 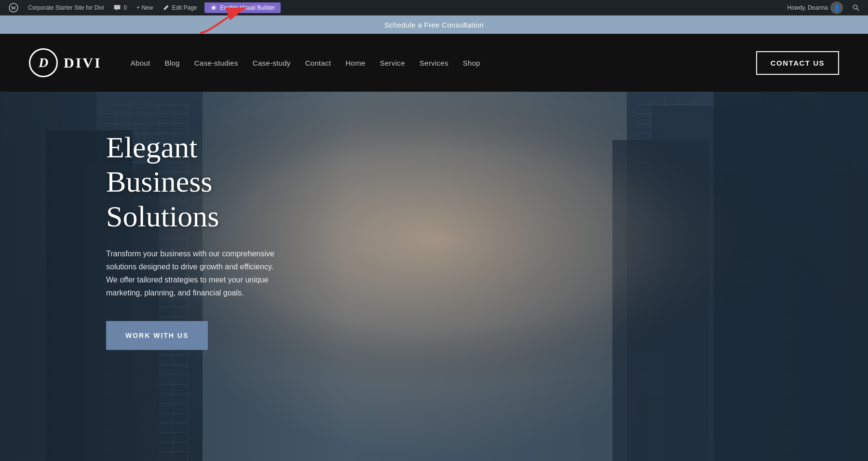 What do you see at coordinates (14, 8) in the screenshot?
I see `svg-text: W` at bounding box center [14, 8].